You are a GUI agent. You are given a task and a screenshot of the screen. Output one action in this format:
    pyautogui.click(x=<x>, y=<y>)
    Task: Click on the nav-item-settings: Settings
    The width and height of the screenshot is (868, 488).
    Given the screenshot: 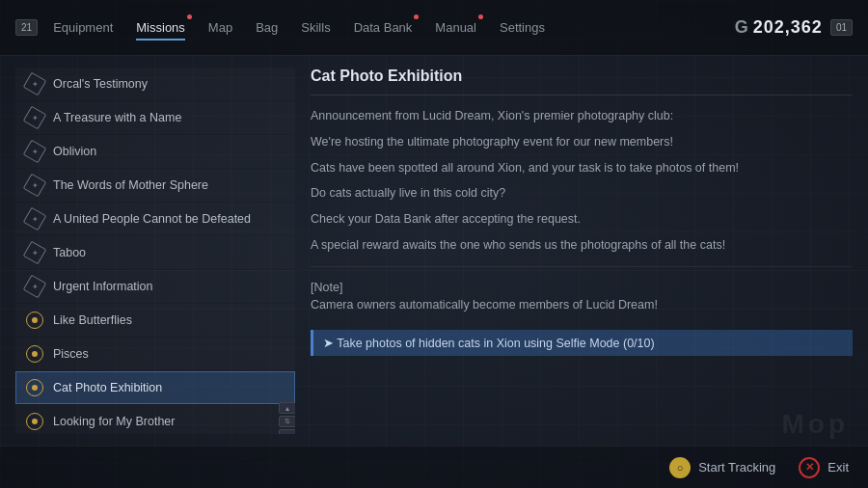 What is the action you would take?
    pyautogui.click(x=523, y=27)
    